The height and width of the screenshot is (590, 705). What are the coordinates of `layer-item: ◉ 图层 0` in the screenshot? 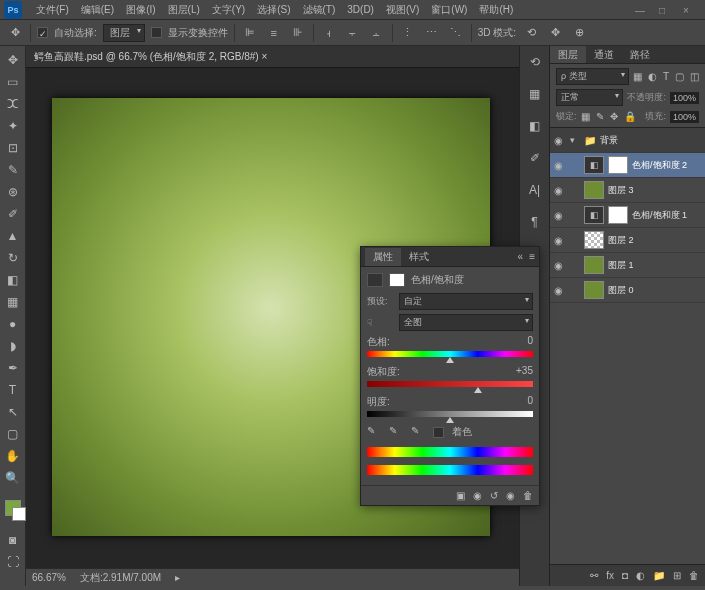 It's located at (628, 290).